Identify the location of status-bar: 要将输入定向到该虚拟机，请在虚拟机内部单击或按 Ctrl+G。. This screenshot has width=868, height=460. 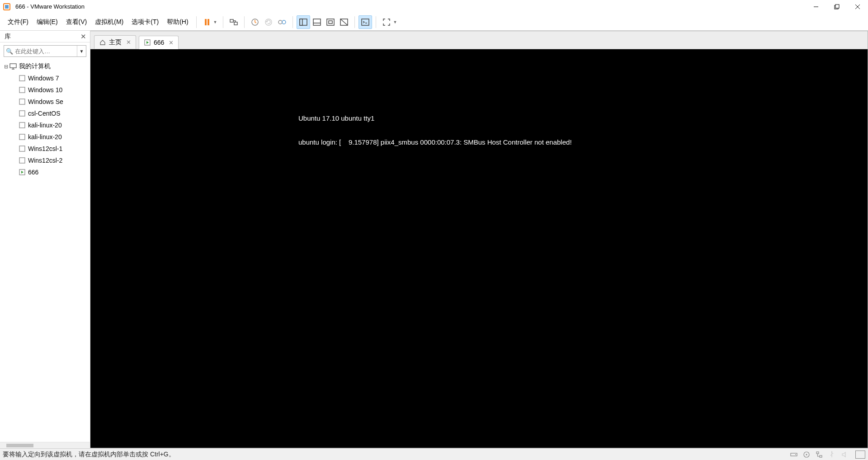
(434, 454).